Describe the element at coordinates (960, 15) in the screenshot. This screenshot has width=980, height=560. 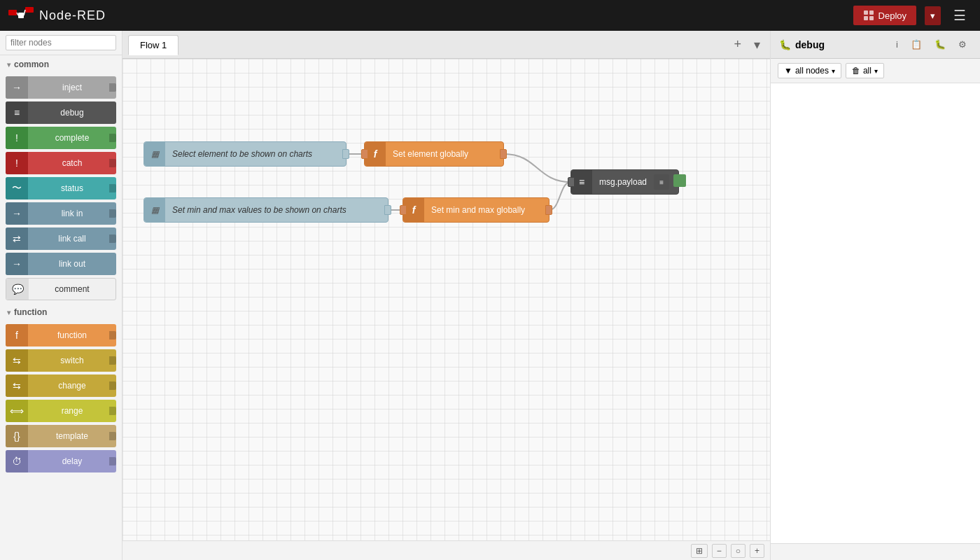
I see `menu-button: ☰` at that location.